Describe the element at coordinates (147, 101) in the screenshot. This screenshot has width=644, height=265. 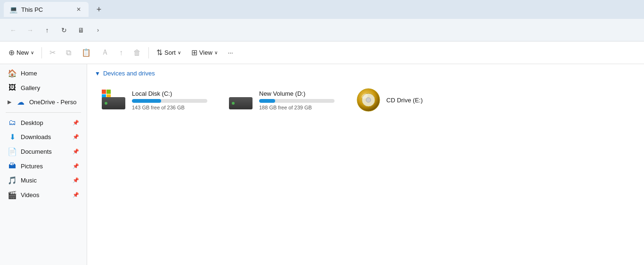
I see `c-drive-bar-fill` at that location.